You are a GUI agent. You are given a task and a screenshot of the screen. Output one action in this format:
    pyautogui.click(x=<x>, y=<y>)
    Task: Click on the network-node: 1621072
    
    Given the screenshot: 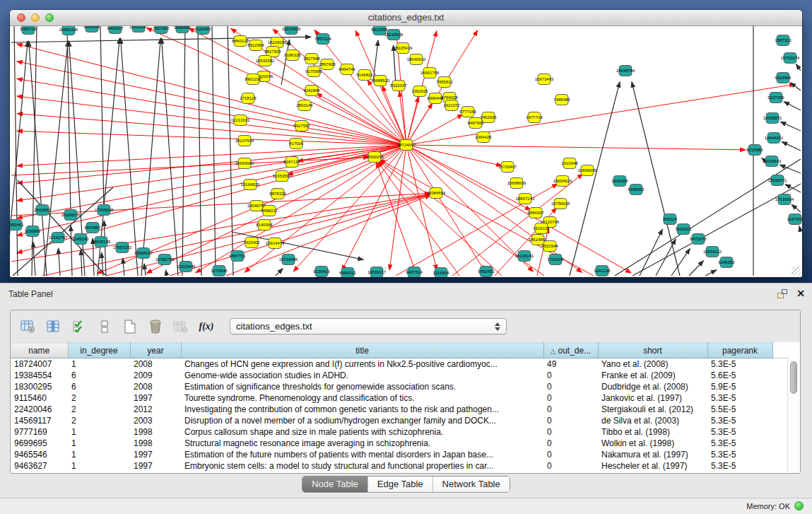 What is the action you would take?
    pyautogui.click(x=452, y=106)
    